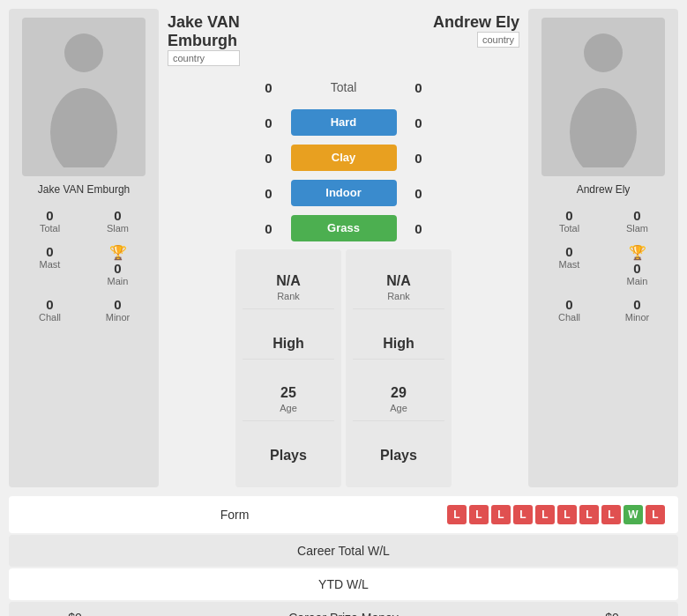 The height and width of the screenshot is (616, 687). Describe the element at coordinates (603, 189) in the screenshot. I see `right-player-name-below: Andrew Ely` at that location.